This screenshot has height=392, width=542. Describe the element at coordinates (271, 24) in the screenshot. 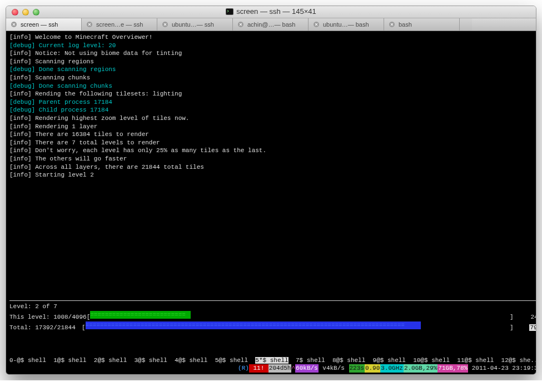

I see `tab-3: achin@…— bash` at that location.